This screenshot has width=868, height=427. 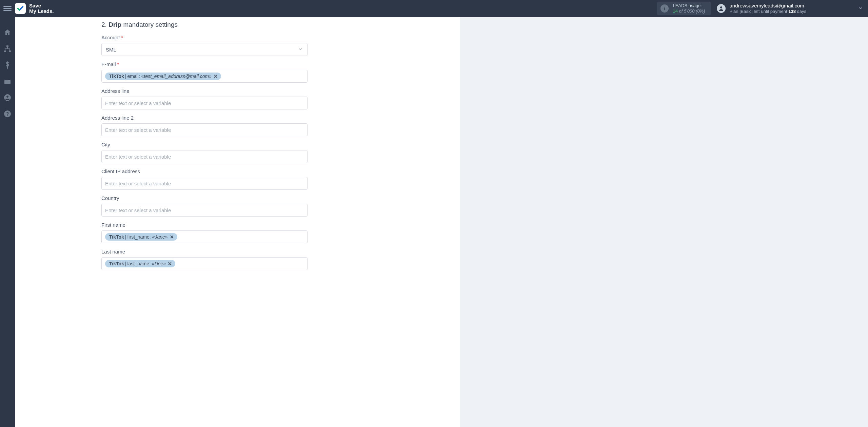 I want to click on email-input: TikTok | email: «test_email_address@mail…, so click(x=204, y=76).